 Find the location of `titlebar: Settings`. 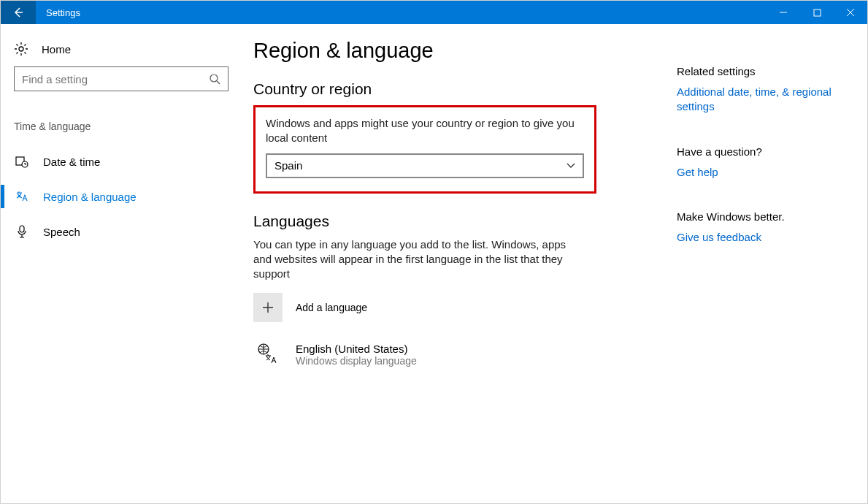

titlebar: Settings is located at coordinates (434, 12).